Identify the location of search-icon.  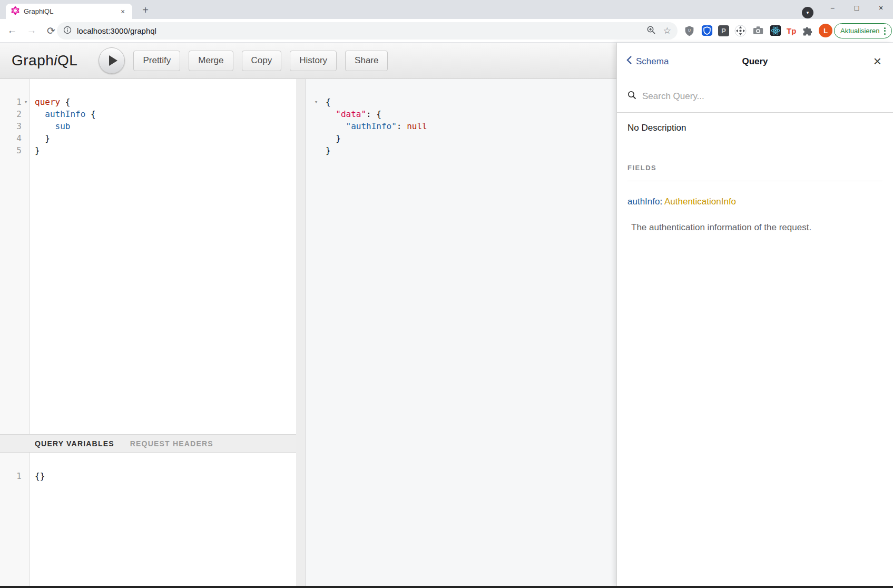
(632, 96).